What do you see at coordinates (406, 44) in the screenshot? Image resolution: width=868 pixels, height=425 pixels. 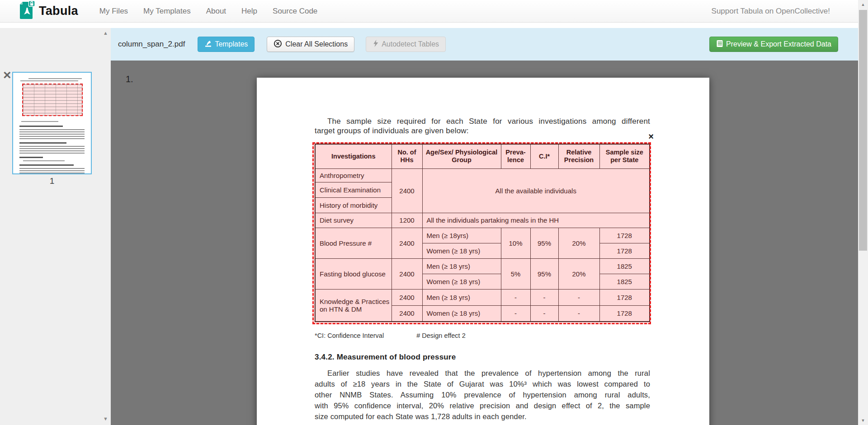 I see `autodetect-tables-button: Autodetect Tables` at bounding box center [406, 44].